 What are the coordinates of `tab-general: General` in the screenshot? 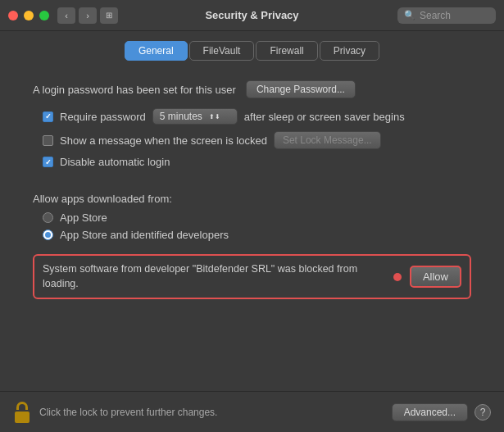 It's located at (156, 51).